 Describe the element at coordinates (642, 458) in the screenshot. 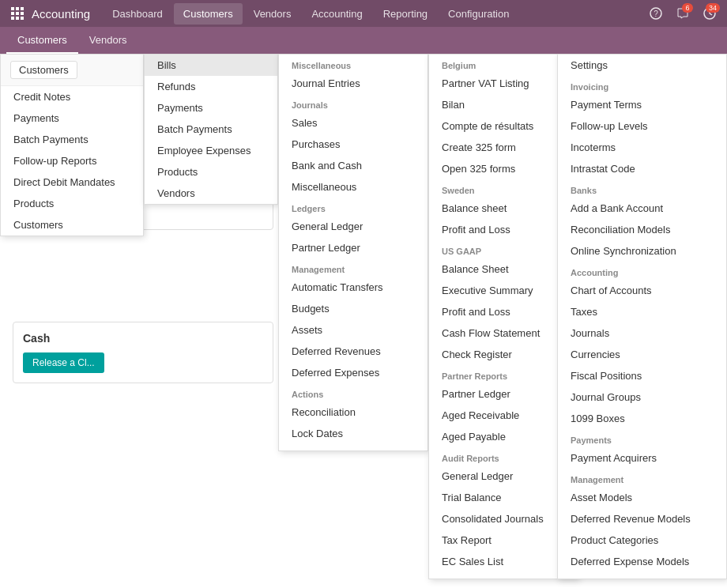

I see `config-payment-acquirers: Payment Acquirers` at that location.